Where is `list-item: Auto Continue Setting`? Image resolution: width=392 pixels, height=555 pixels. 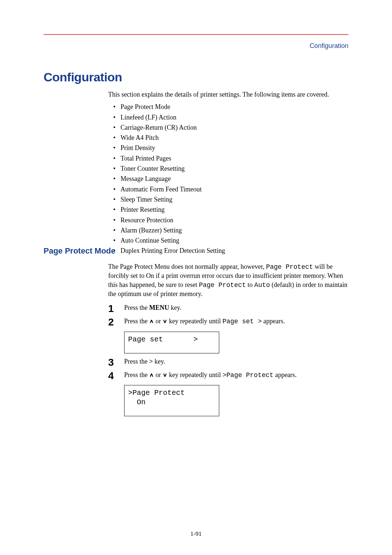 list-item: Auto Continue Setting is located at coordinates (228, 240).